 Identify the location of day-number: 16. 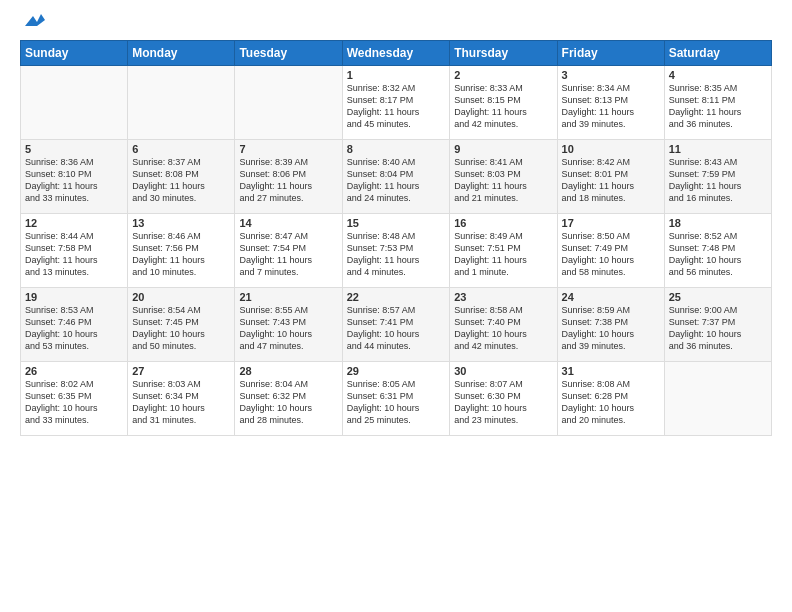
(503, 223).